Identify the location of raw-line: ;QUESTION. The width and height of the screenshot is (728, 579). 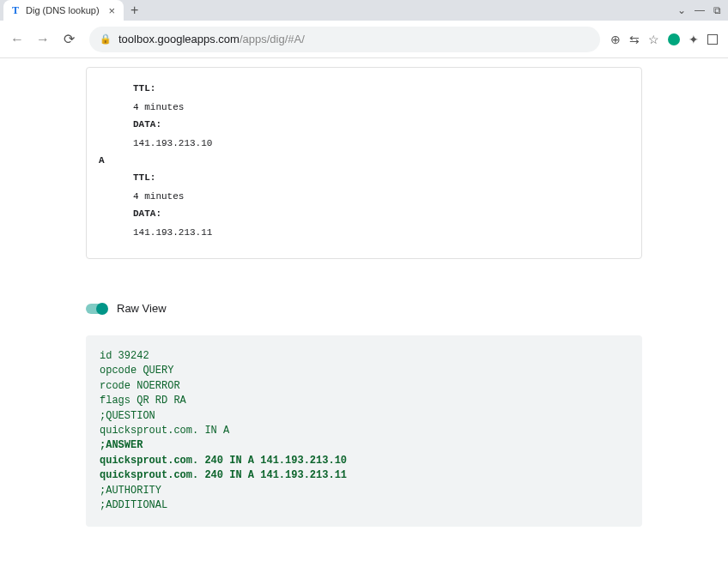
(364, 417).